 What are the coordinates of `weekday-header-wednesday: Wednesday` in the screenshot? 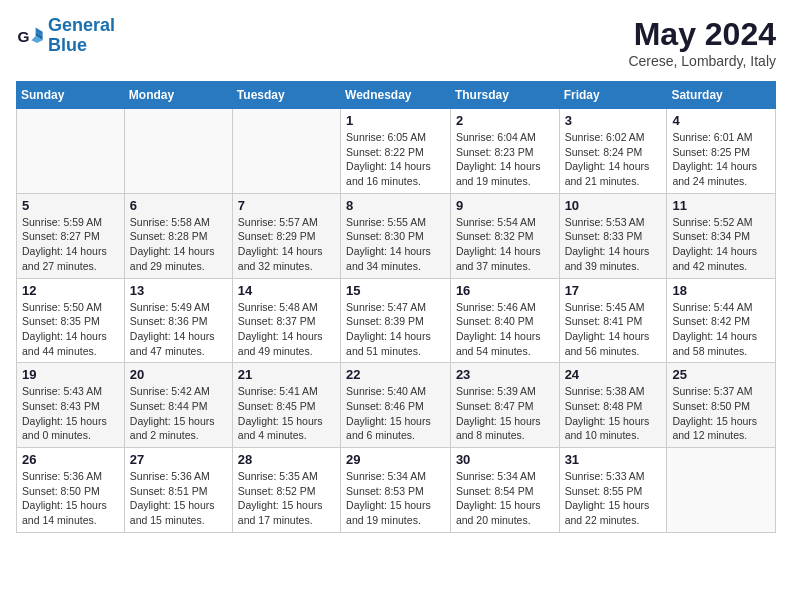 It's located at (396, 96).